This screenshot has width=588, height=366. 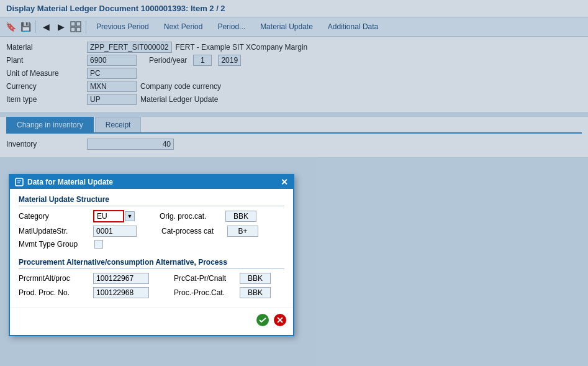 What do you see at coordinates (208, 216) in the screenshot?
I see `orig-proc-cat-group: Orig. proc.cat. BBK` at bounding box center [208, 216].